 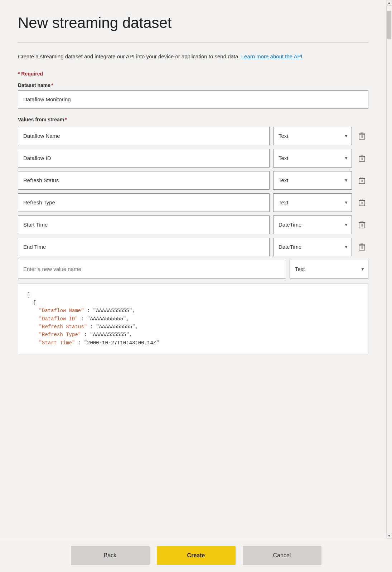 What do you see at coordinates (193, 311) in the screenshot?
I see `json-line-3: "Dataflow Name" : "AAAAA555555",` at bounding box center [193, 311].